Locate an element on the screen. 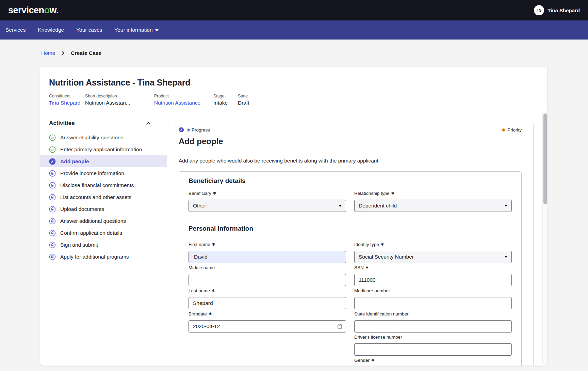 The image size is (588, 371). user-name: Tina Shepard is located at coordinates (564, 10).